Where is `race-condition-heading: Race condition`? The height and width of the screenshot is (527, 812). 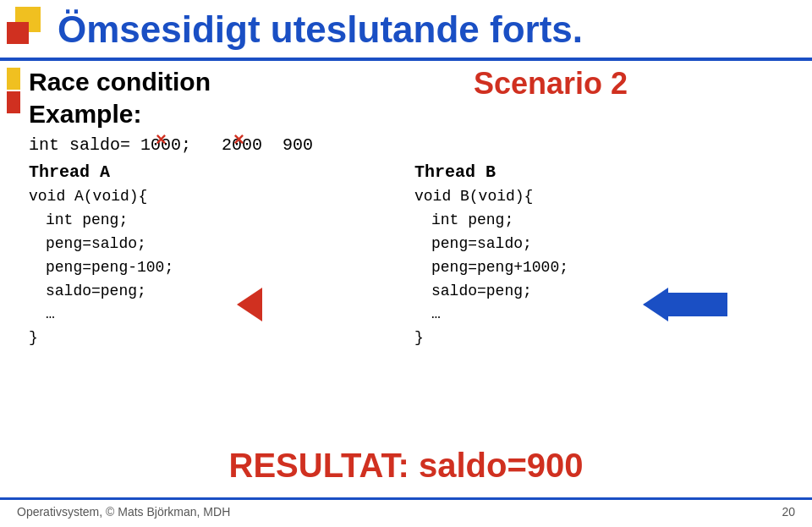 race-condition-heading: Race condition is located at coordinates (120, 82).